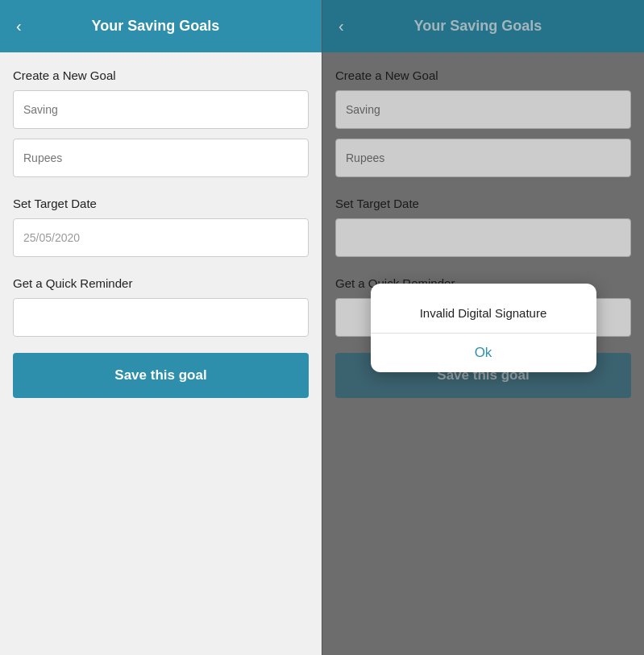  What do you see at coordinates (161, 284) in the screenshot?
I see `left-reminder-label: Get a Quick Reminder` at bounding box center [161, 284].